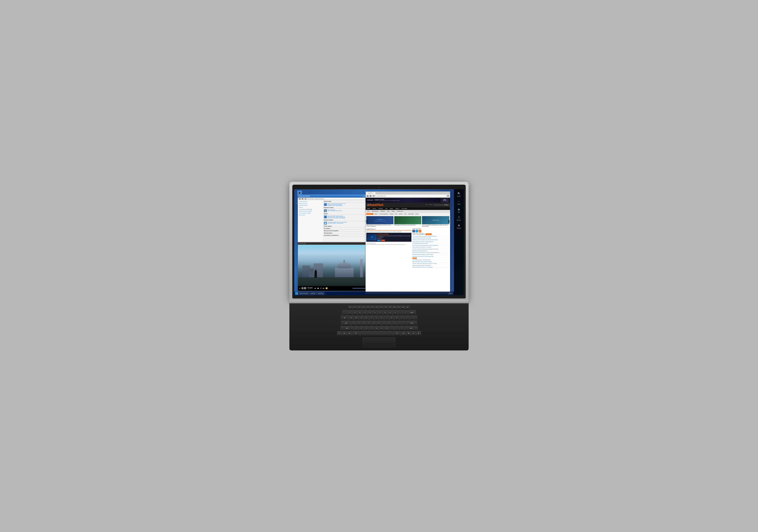  What do you see at coordinates (403, 334) in the screenshot?
I see `key-alt-right: alt` at bounding box center [403, 334].